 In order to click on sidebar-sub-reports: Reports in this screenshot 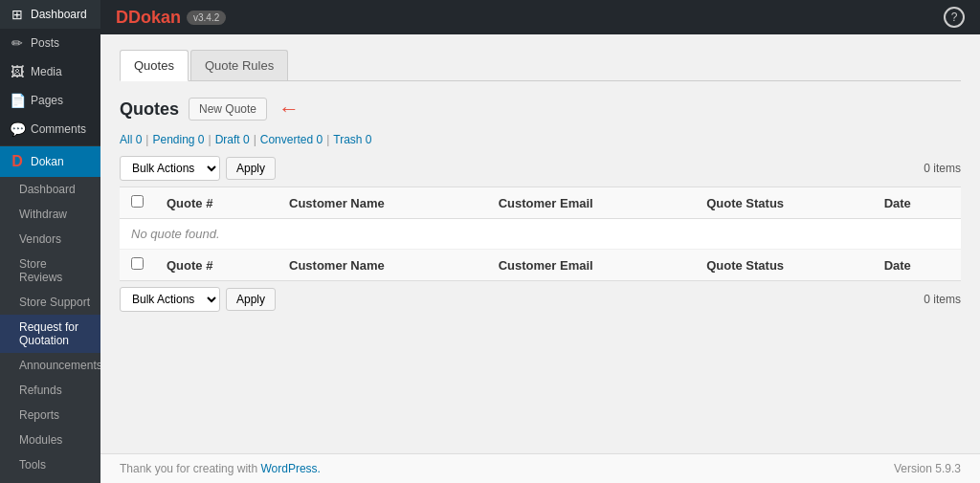, I will do `click(50, 415)`.